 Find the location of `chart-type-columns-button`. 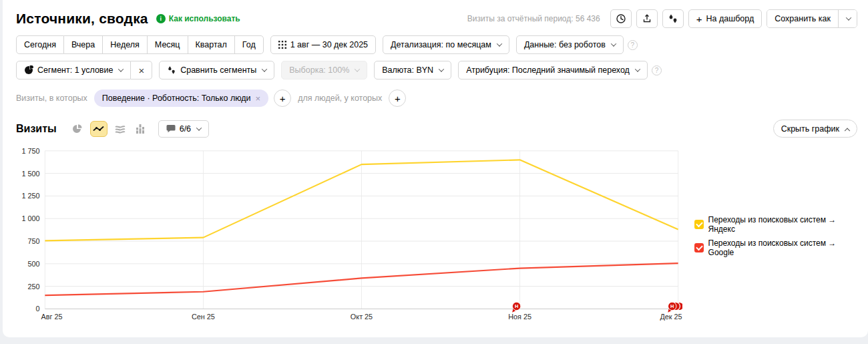

chart-type-columns-button is located at coordinates (142, 129).